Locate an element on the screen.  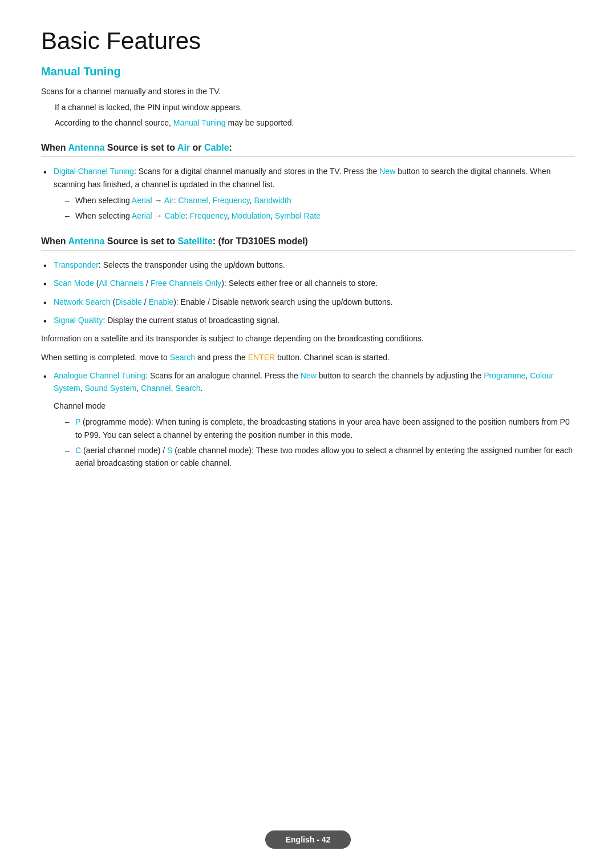
sat-source: Source is set to is located at coordinates (141, 241).